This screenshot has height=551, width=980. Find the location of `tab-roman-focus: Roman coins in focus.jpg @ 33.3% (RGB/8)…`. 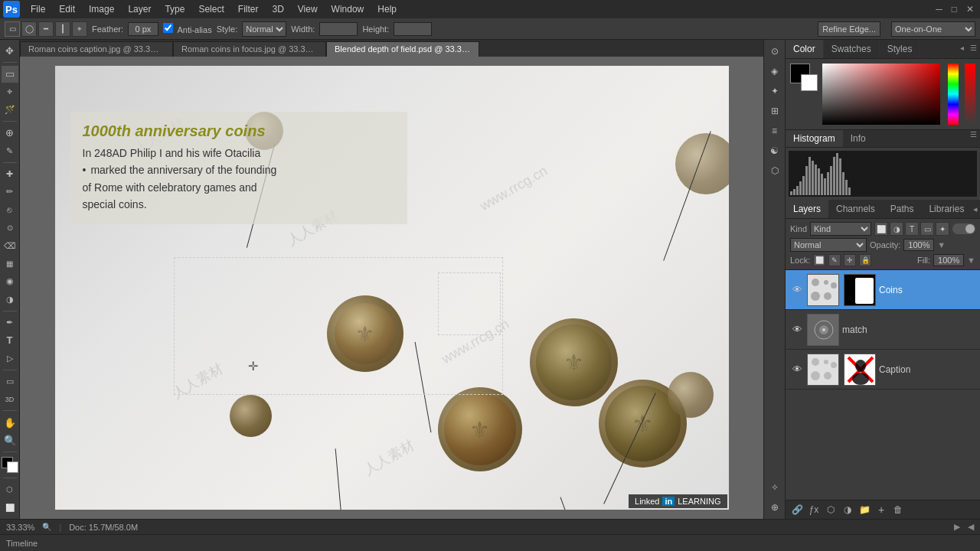

tab-roman-focus: Roman coins in focus.jpg @ 33.3% (RGB/8)… is located at coordinates (250, 49).